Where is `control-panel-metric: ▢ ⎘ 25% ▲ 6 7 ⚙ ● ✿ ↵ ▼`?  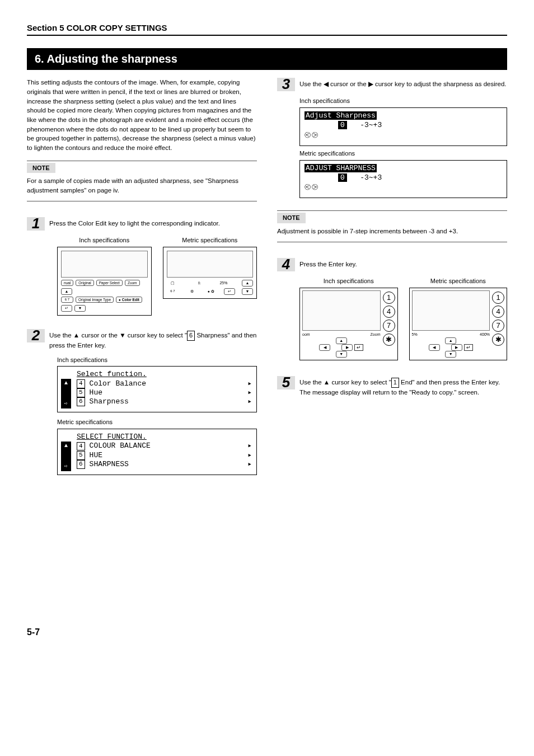 control-panel-metric: ▢ ⎘ 25% ▲ 6 7 ⚙ ● ✿ ↵ ▼ is located at coordinates (210, 273).